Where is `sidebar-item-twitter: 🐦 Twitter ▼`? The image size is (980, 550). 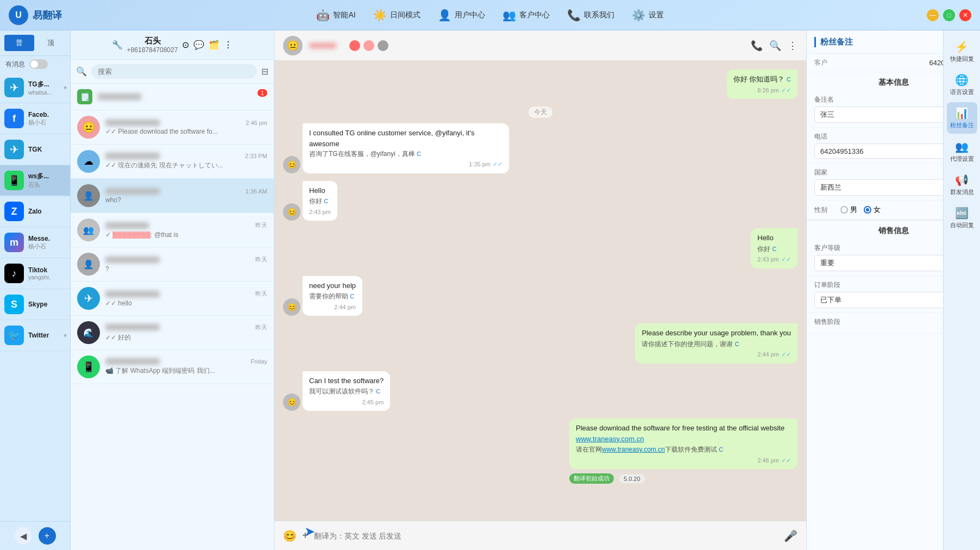
sidebar-item-twitter: 🐦 Twitter ▼ is located at coordinates (35, 336).